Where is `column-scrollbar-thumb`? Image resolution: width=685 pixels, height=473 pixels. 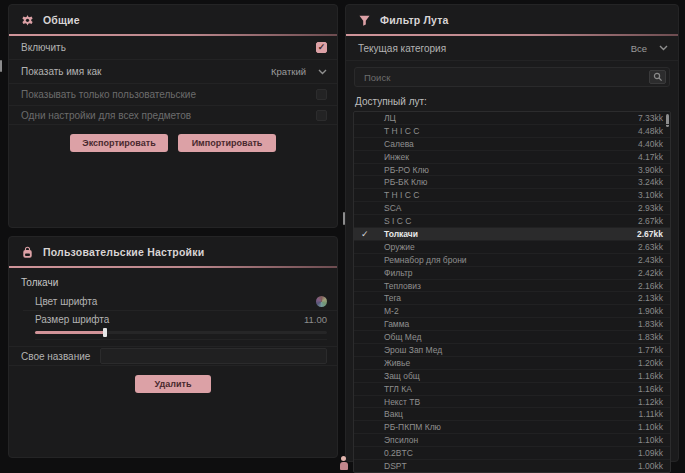 column-scrollbar-thumb is located at coordinates (344, 218).